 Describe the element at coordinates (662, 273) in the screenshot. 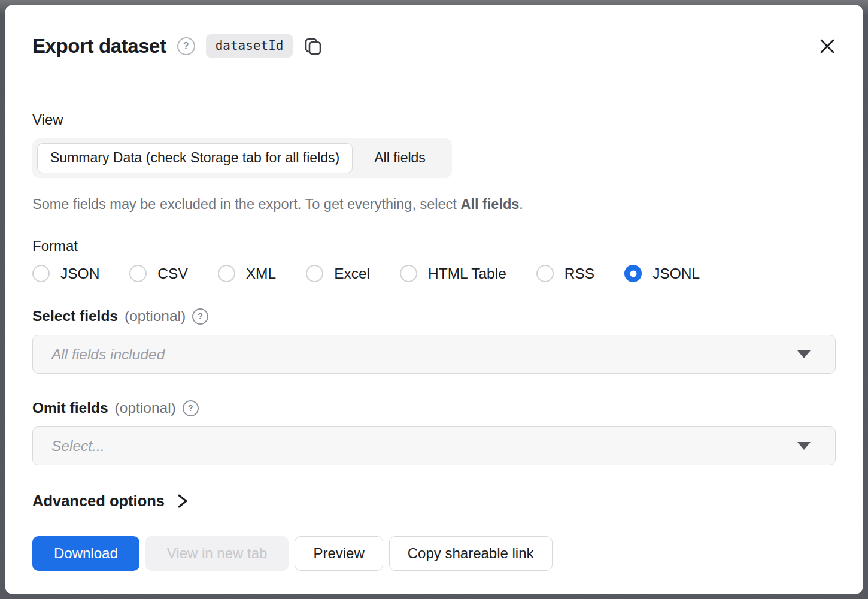

I see `format-option-jsonl: JSONL` at that location.